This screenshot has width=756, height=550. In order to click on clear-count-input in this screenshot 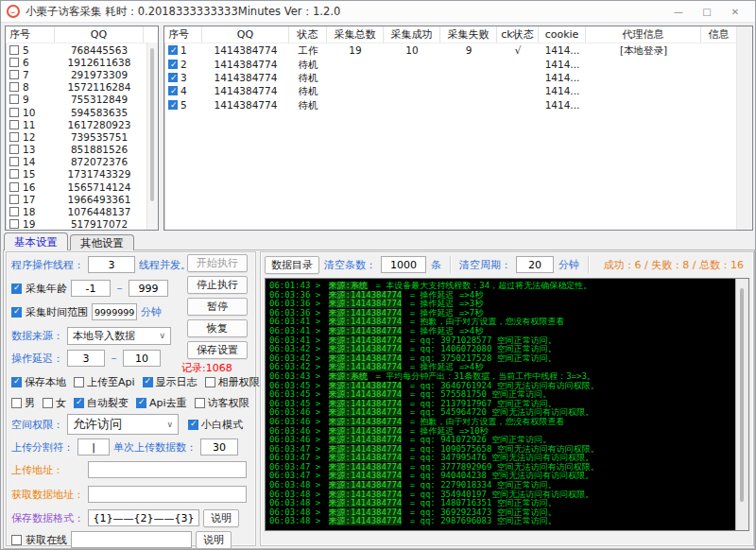, I will do `click(404, 265)`.